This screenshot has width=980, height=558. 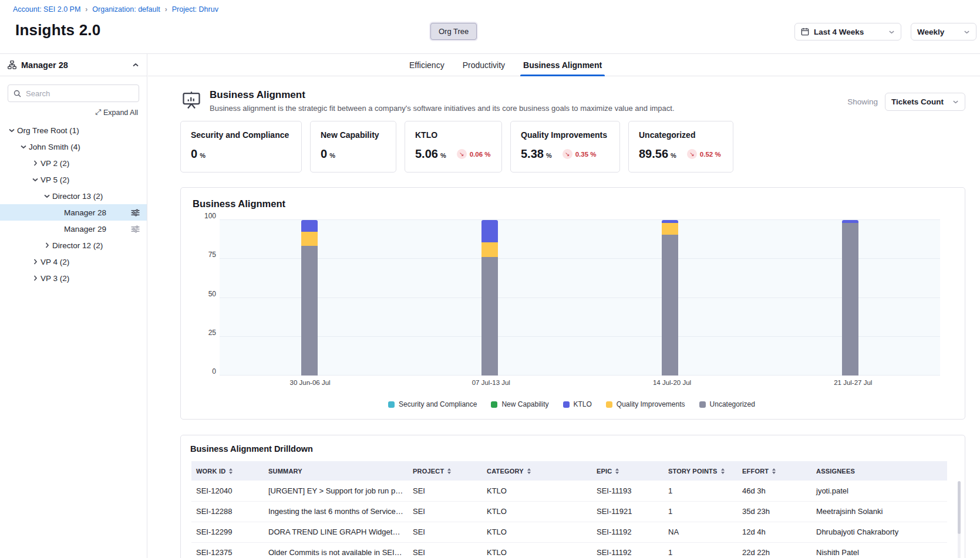 What do you see at coordinates (646, 404) in the screenshot?
I see `legend-item-quality-improvements: Quality Improvements` at bounding box center [646, 404].